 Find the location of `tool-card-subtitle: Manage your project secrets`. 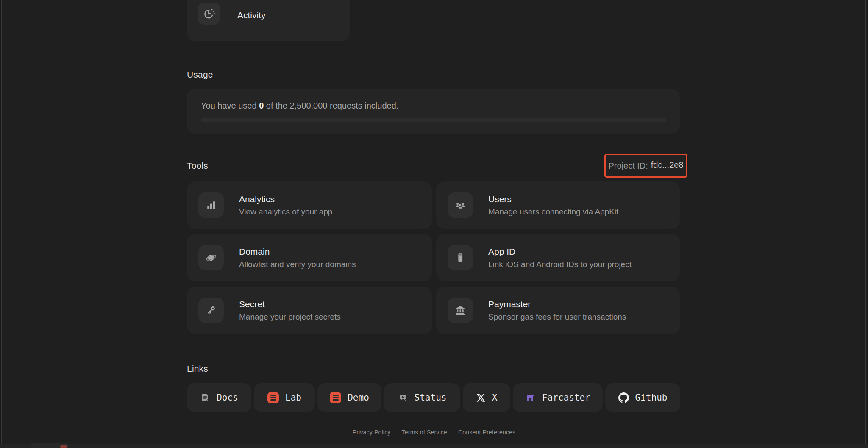

tool-card-subtitle: Manage your project secrets is located at coordinates (290, 317).